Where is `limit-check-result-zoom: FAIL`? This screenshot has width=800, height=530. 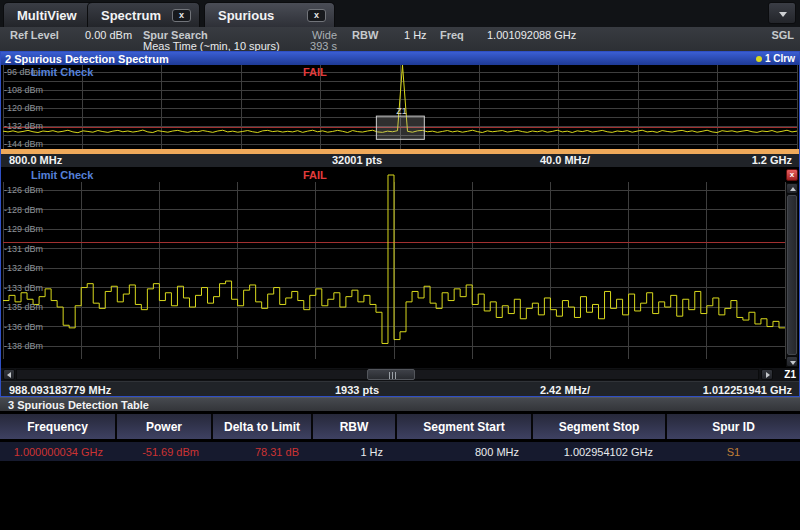 limit-check-result-zoom: FAIL is located at coordinates (315, 175).